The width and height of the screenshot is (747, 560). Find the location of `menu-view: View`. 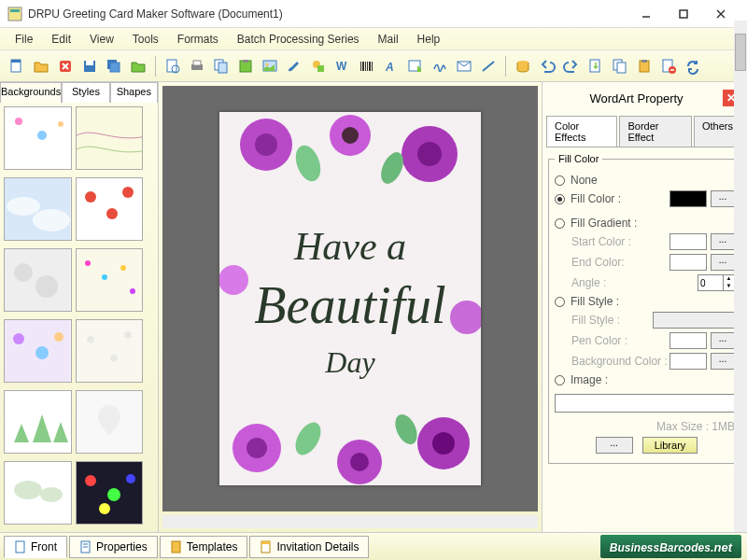

menu-view: View is located at coordinates (102, 39).